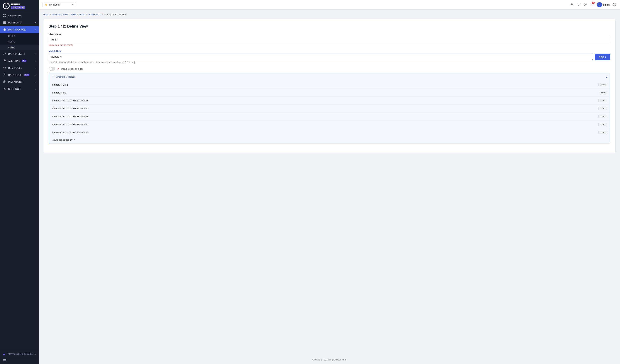 The width and height of the screenshot is (620, 364). I want to click on indices-table: filebeat-7.10.2 Index filebeat-7.9.3 Ali…, so click(330, 108).